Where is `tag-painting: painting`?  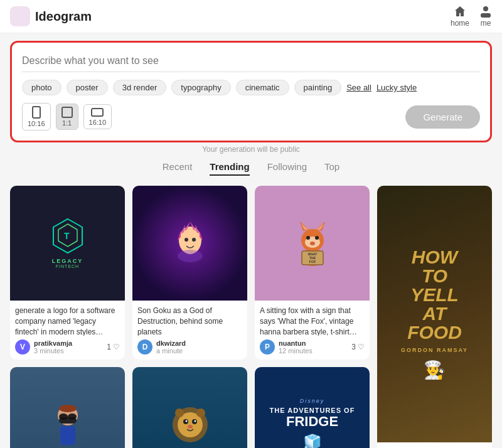
tag-painting: painting is located at coordinates (318, 88).